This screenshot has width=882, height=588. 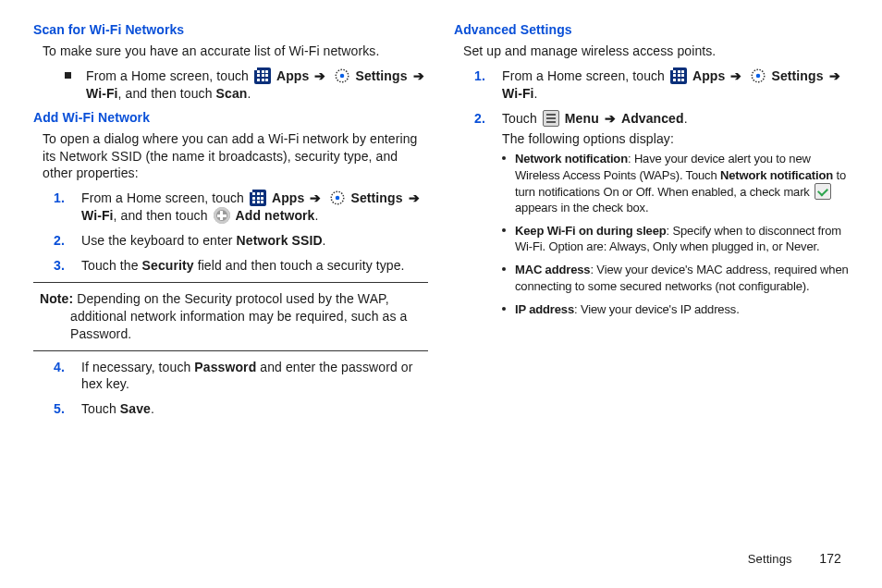 What do you see at coordinates (582, 118) in the screenshot?
I see `menu-label: Menu` at bounding box center [582, 118].